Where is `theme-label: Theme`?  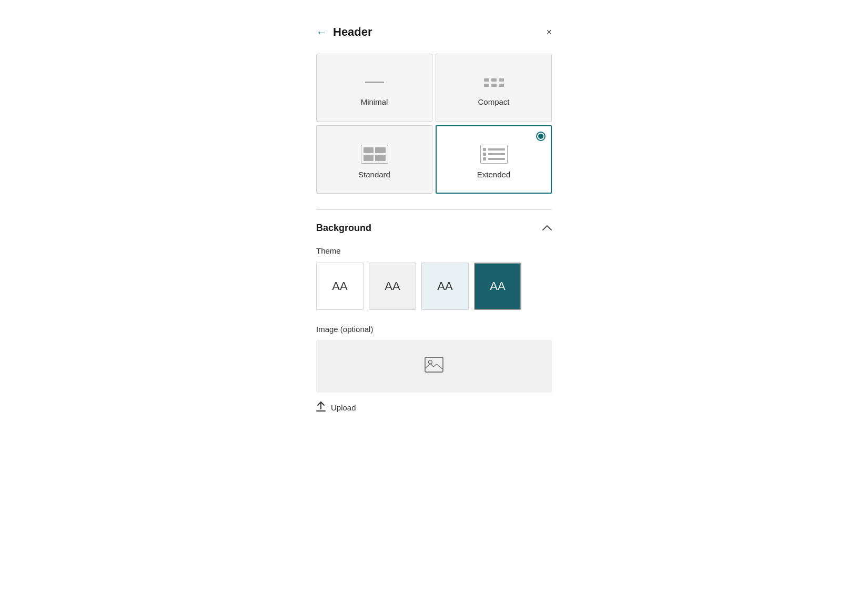
theme-label: Theme is located at coordinates (434, 250).